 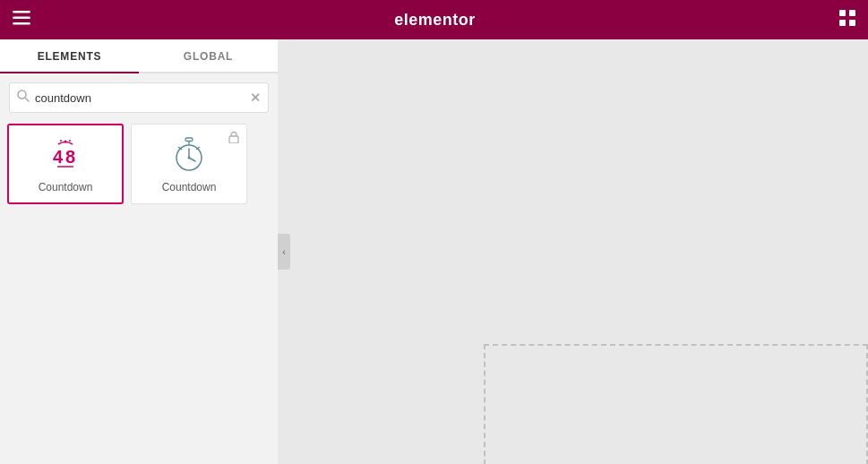 What do you see at coordinates (70, 56) in the screenshot?
I see `tab-elements: ELEMENTS` at bounding box center [70, 56].